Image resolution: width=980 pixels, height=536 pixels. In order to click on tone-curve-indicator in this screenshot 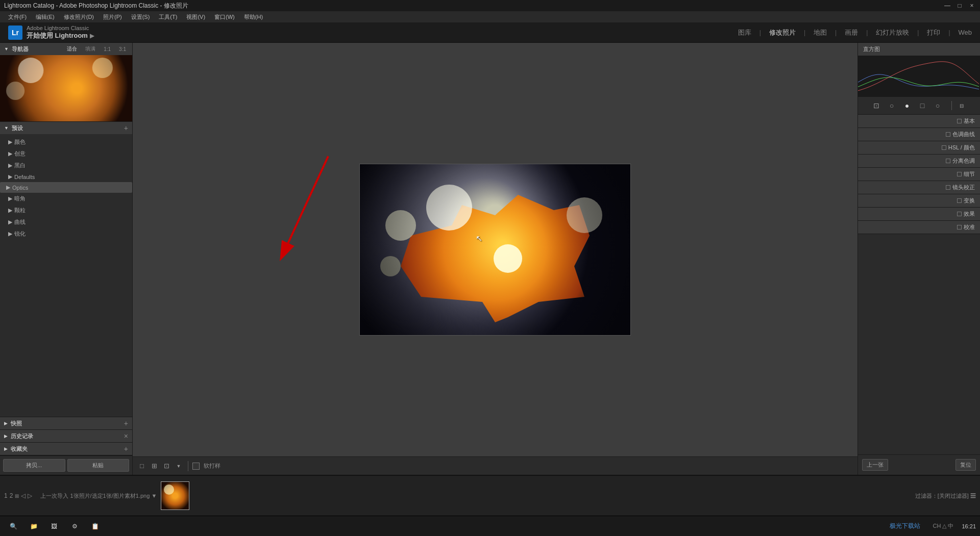, I will do `click(948, 135)`.